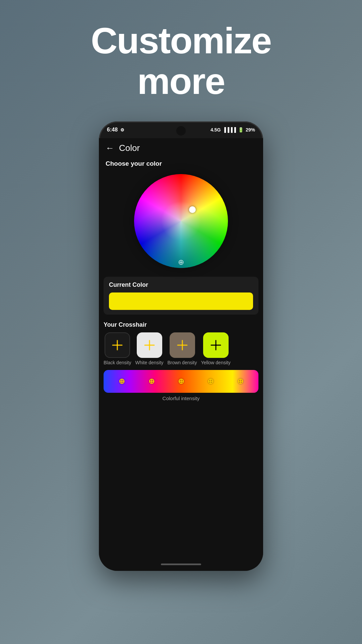  I want to click on color-section-label: Choose your color, so click(181, 164).